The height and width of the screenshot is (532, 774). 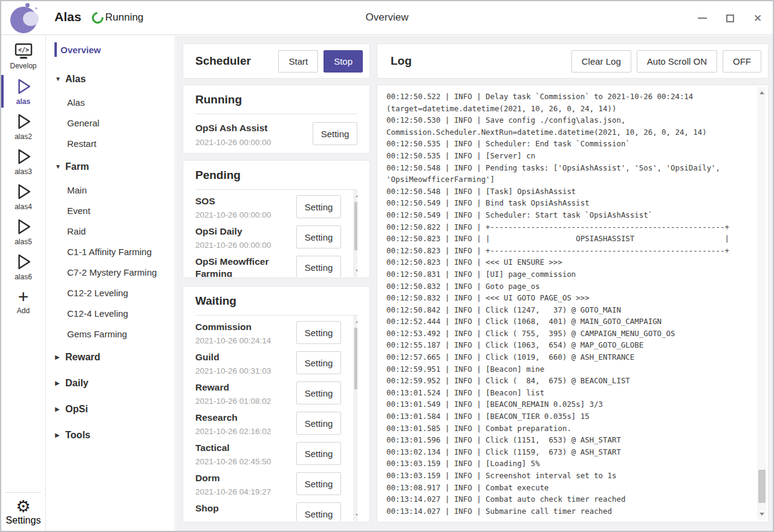 I want to click on minimize-button, so click(x=702, y=18).